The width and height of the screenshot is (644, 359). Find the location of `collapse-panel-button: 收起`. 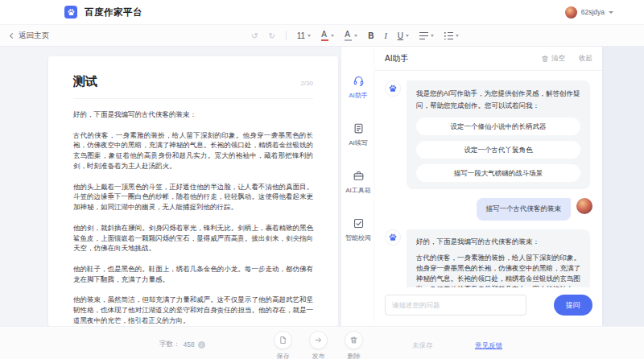

collapse-panel-button: 收起 is located at coordinates (586, 59).